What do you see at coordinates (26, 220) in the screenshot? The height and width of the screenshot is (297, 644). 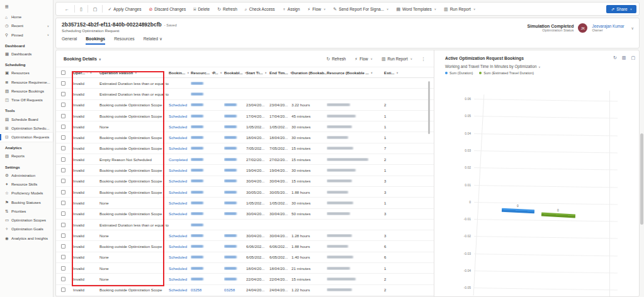 I see `sidebar-item-optimization-scopes: ▭Optimization Scopes` at bounding box center [26, 220].